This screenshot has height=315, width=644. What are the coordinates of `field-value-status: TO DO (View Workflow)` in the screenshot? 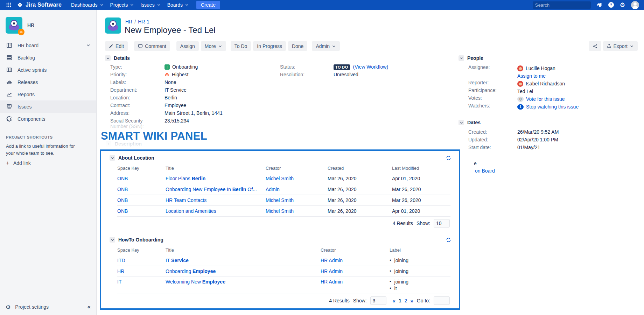 It's located at (361, 68).